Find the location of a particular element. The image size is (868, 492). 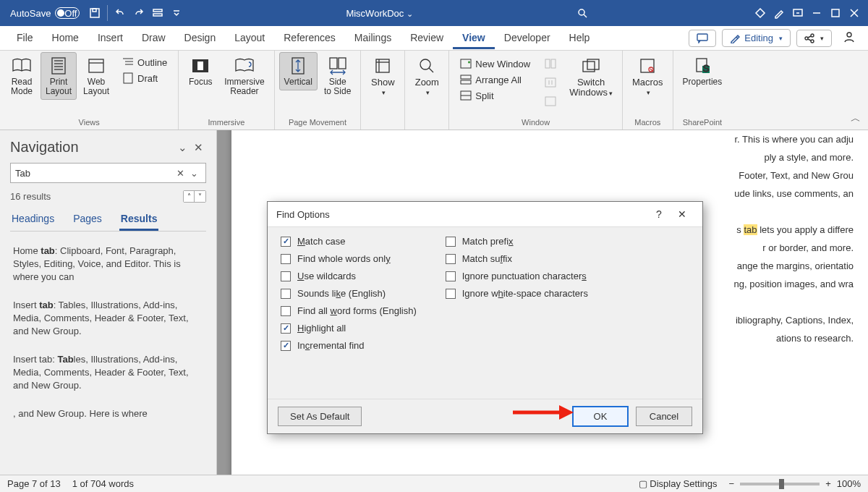

maximize-icon is located at coordinates (835, 13).